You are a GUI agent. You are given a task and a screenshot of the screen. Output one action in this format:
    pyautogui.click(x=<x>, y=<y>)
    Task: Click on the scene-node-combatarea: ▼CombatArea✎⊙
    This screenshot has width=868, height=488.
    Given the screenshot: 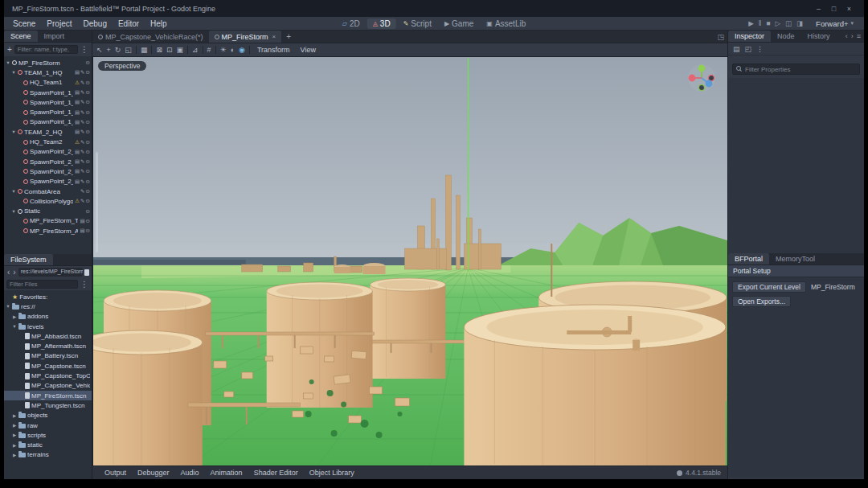 What is the action you would take?
    pyautogui.click(x=48, y=191)
    